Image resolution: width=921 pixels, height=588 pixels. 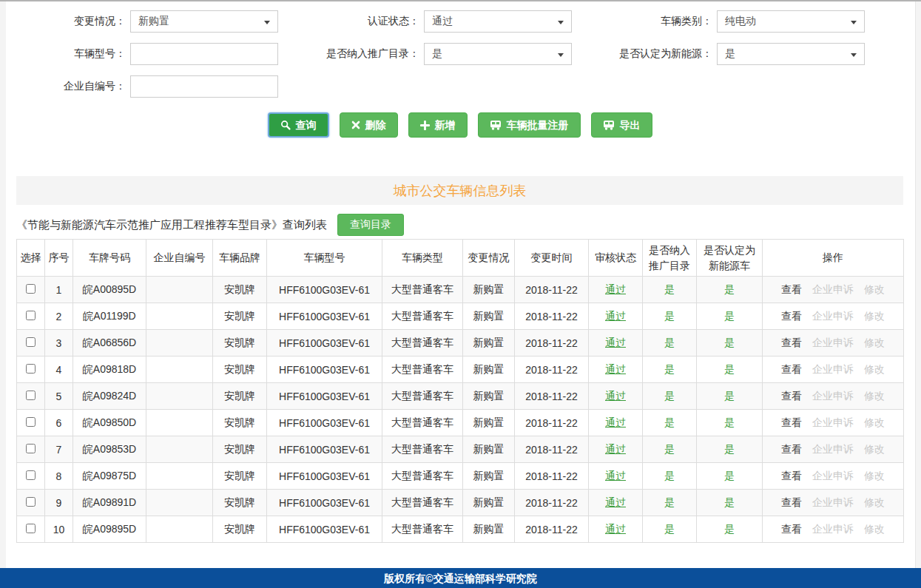 What do you see at coordinates (59, 258) in the screenshot?
I see `column-header-1: 序号` at bounding box center [59, 258].